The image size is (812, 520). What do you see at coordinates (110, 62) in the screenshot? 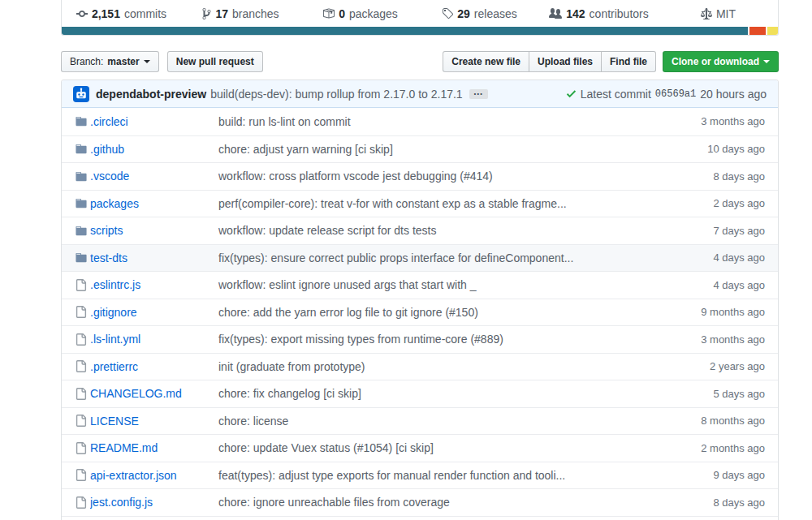
I see `branch-selector-button: Branch: master` at bounding box center [110, 62].